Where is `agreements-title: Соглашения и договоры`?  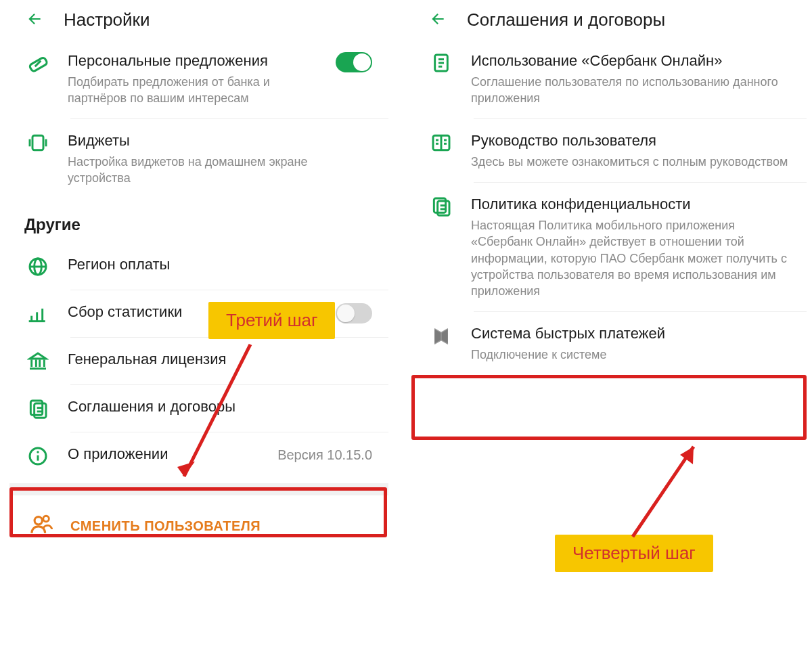 agreements-title: Соглашения и договоры is located at coordinates (220, 407).